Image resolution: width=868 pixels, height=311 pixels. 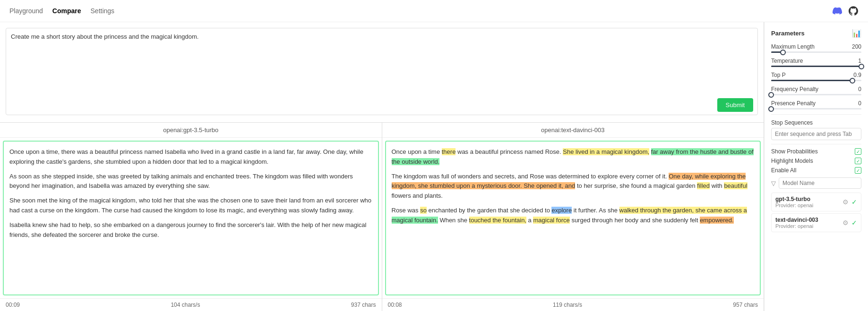 I want to click on highlight-models-checkbox, so click(x=858, y=161).